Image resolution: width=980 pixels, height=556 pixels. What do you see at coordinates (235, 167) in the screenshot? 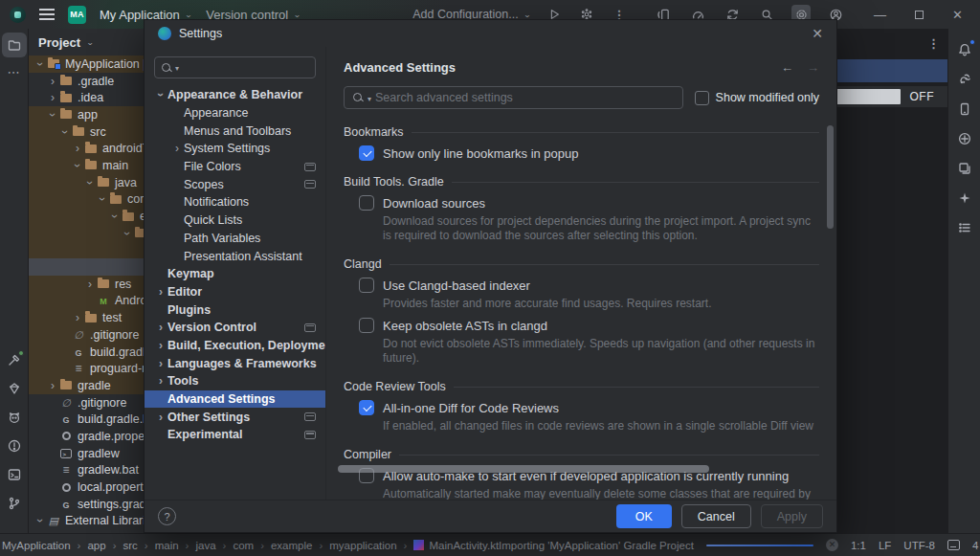
I see `settings-nav-item: File Colors` at bounding box center [235, 167].